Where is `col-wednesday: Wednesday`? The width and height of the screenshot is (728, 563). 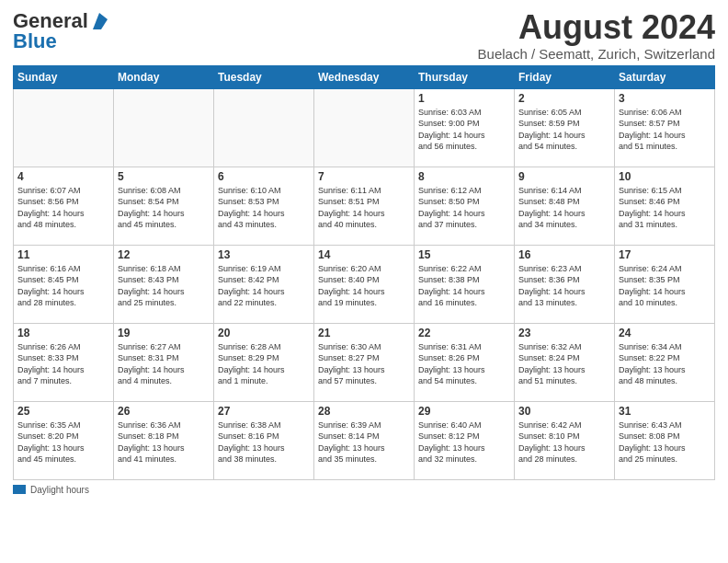 col-wednesday: Wednesday is located at coordinates (364, 77).